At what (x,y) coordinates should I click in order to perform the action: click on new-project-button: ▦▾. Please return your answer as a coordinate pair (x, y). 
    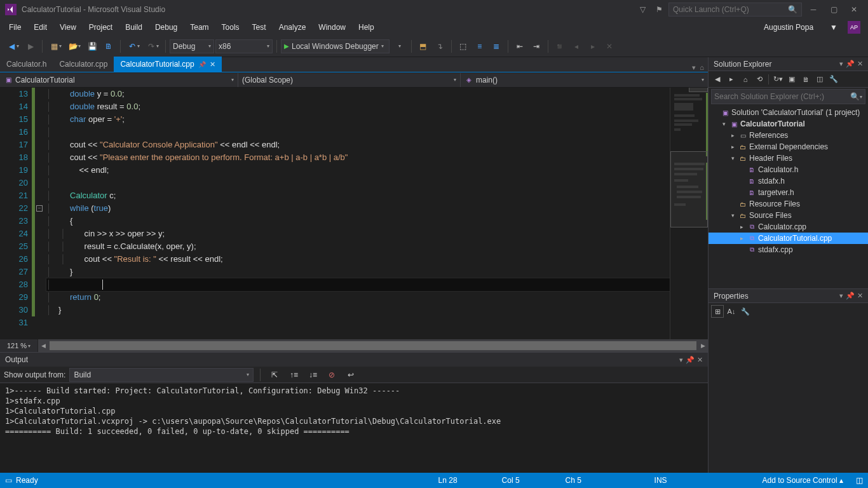
    Looking at the image, I should click on (55, 46).